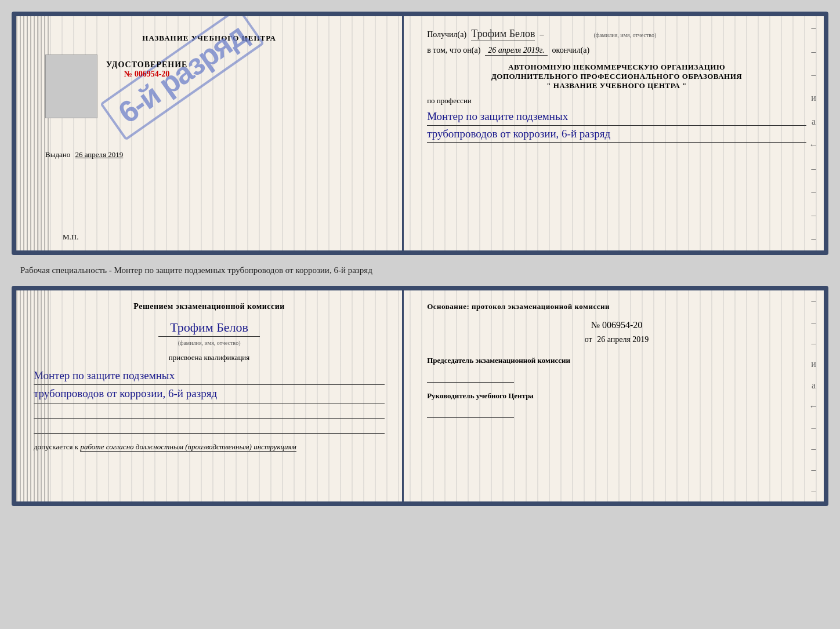  I want to click on kvalif-line1: Монтер по защите подземных, so click(209, 376).